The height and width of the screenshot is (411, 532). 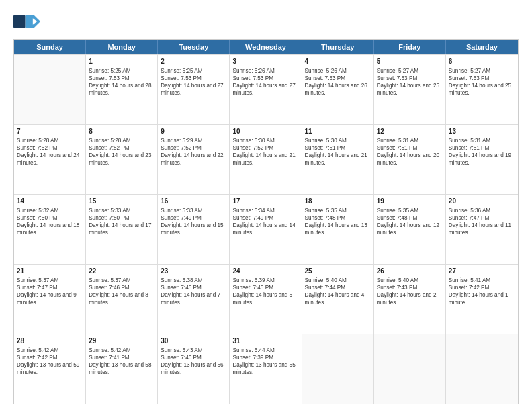 What do you see at coordinates (478, 291) in the screenshot?
I see `day-info: Sunrise: 5:41 AMSunset: 7:42 PMDaylight:…` at bounding box center [478, 291].